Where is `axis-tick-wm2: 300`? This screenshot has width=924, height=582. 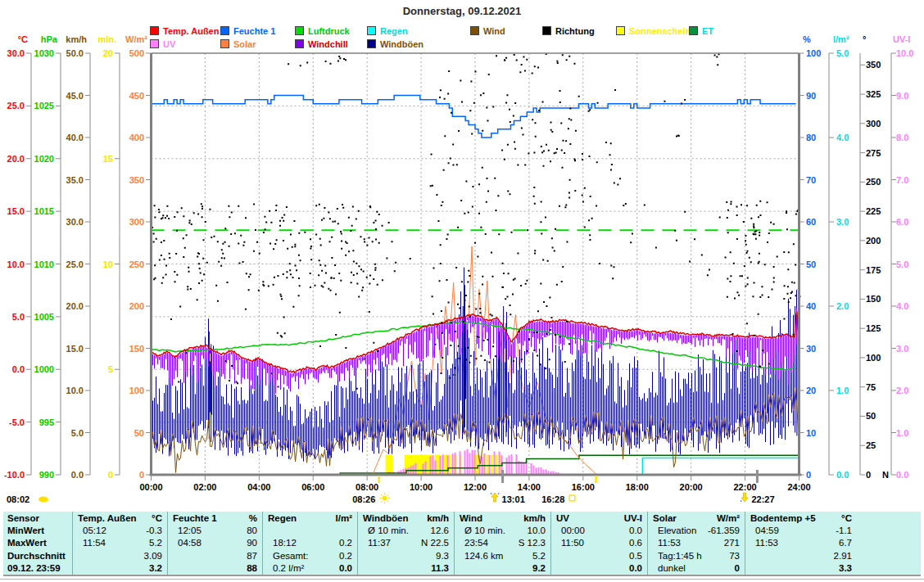
axis-tick-wm2: 300 is located at coordinates (128, 222).